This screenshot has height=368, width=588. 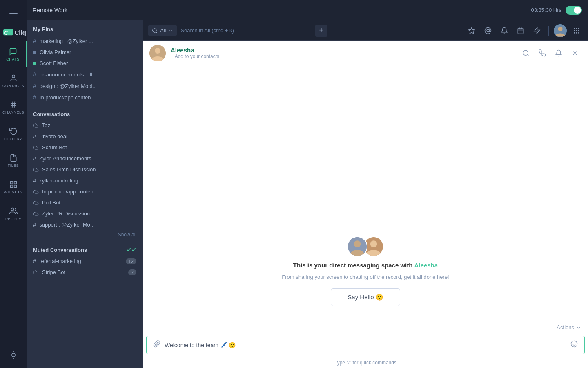 I want to click on chevron-down-icon, so click(x=171, y=31).